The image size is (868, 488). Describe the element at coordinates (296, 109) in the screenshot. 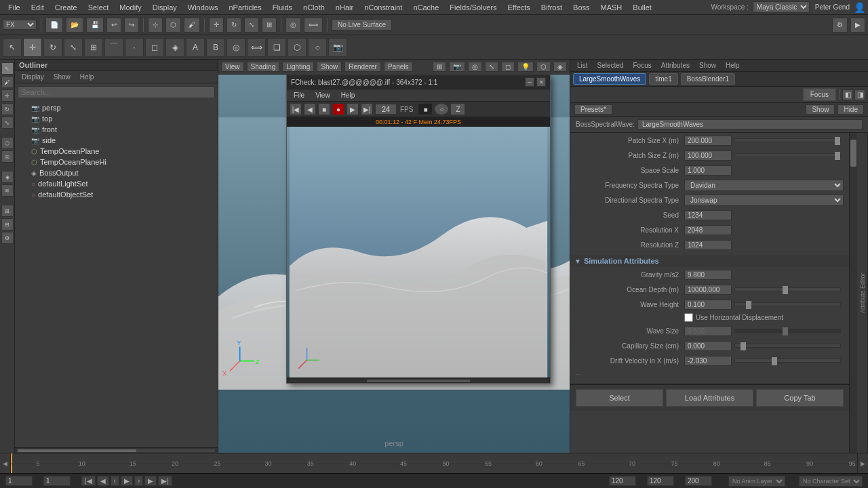

I see `fcheck-prev-start: |◀` at that location.